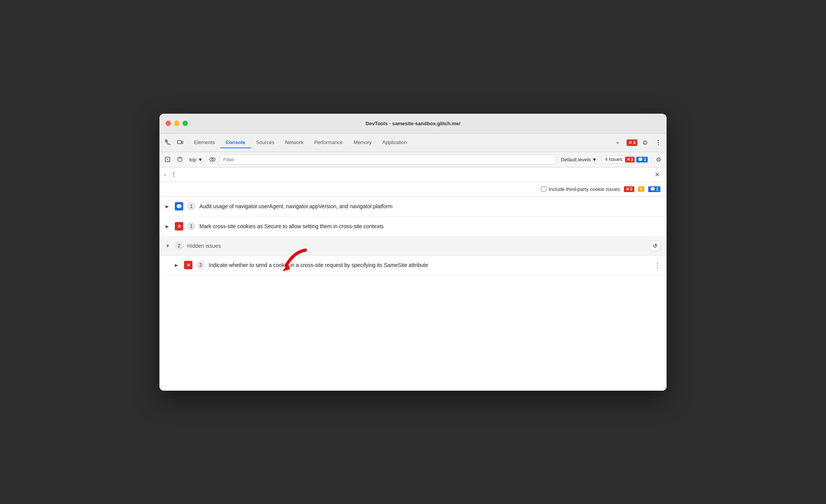  What do you see at coordinates (413, 175) in the screenshot?
I see `content-header: › ⋮ ✕` at bounding box center [413, 175].